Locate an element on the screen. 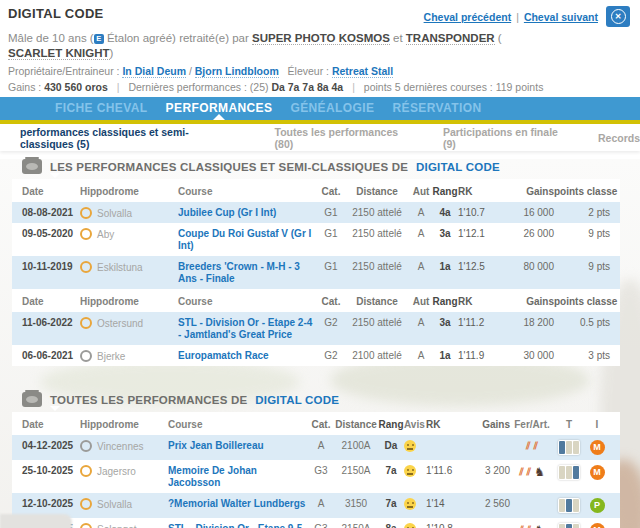  course-link: Prix Jean Boillereau is located at coordinates (216, 446).